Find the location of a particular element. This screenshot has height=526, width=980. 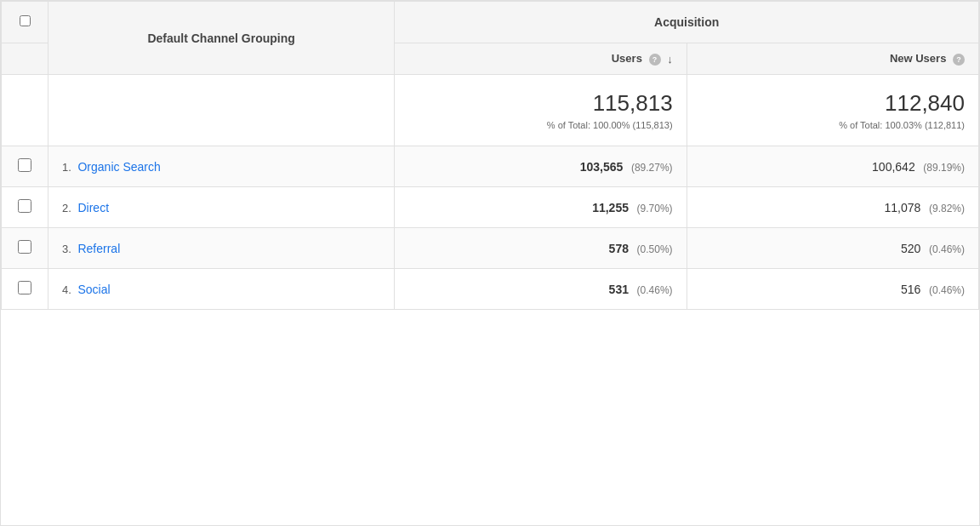

totals-users-cell: 115,813 % of Total: 100.00% (115,813) is located at coordinates (541, 111).